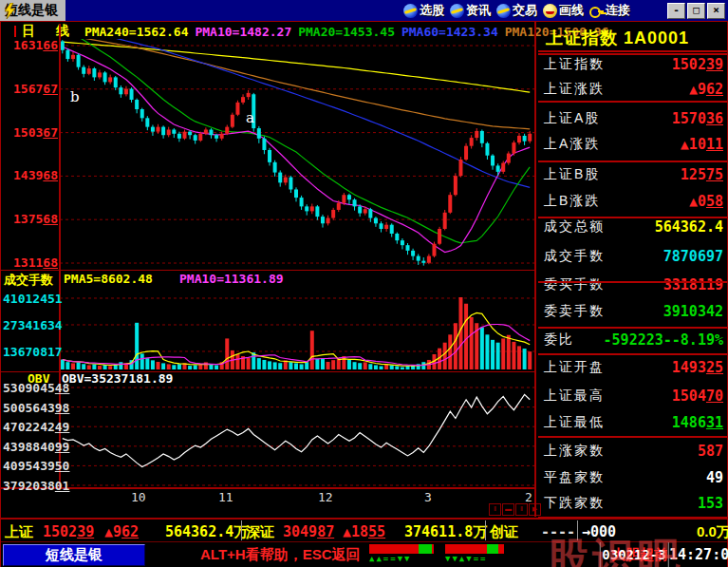  What do you see at coordinates (571, 201) in the screenshot?
I see `quote-label: 上B涨跌` at bounding box center [571, 201].